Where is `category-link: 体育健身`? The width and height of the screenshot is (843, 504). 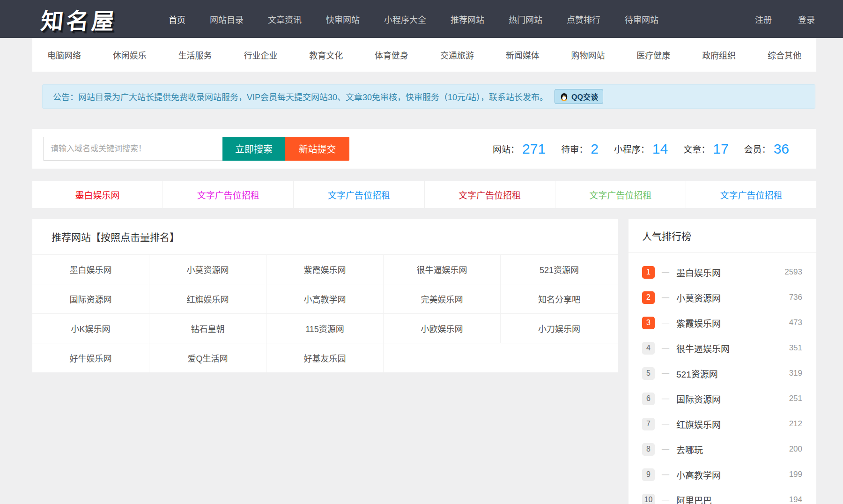 category-link: 体育健身 is located at coordinates (392, 55).